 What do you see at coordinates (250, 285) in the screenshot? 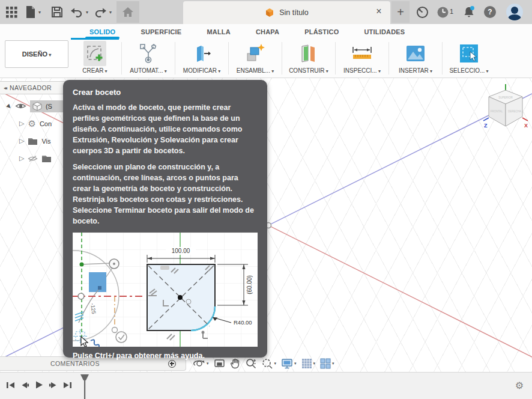
I see `sketch-height-dim: (60.00)` at bounding box center [250, 285].